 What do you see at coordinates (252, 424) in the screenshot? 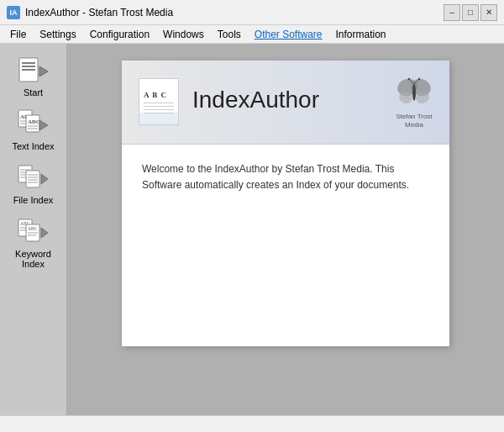
I see `status-bar` at bounding box center [252, 424].